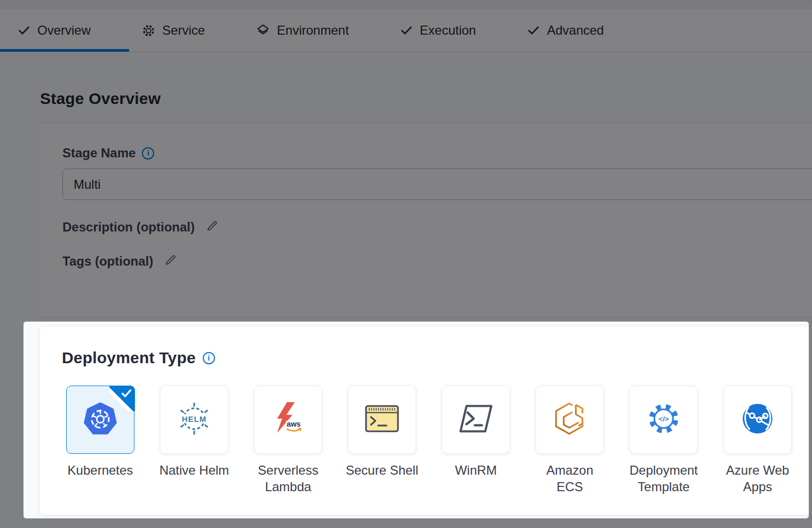 Image resolution: width=812 pixels, height=528 pixels. What do you see at coordinates (54, 30) in the screenshot?
I see `tab-overview: Overview` at bounding box center [54, 30].